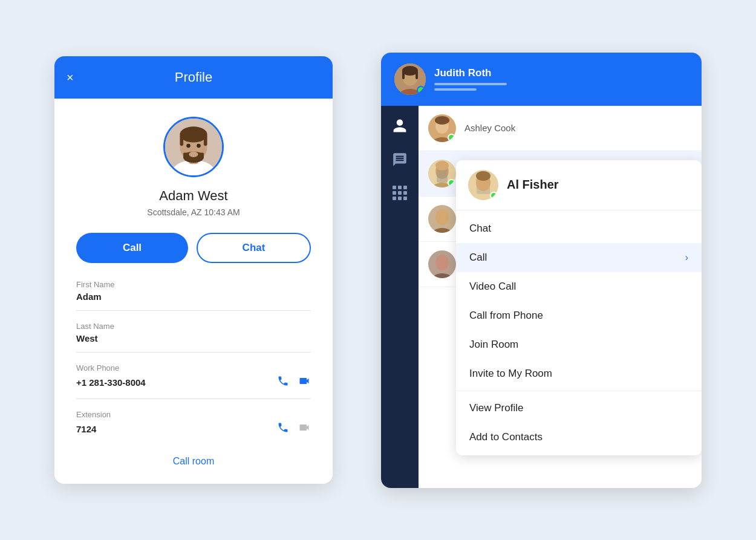  What do you see at coordinates (579, 185) in the screenshot?
I see `context-menu-header: Al Fisher` at bounding box center [579, 185].